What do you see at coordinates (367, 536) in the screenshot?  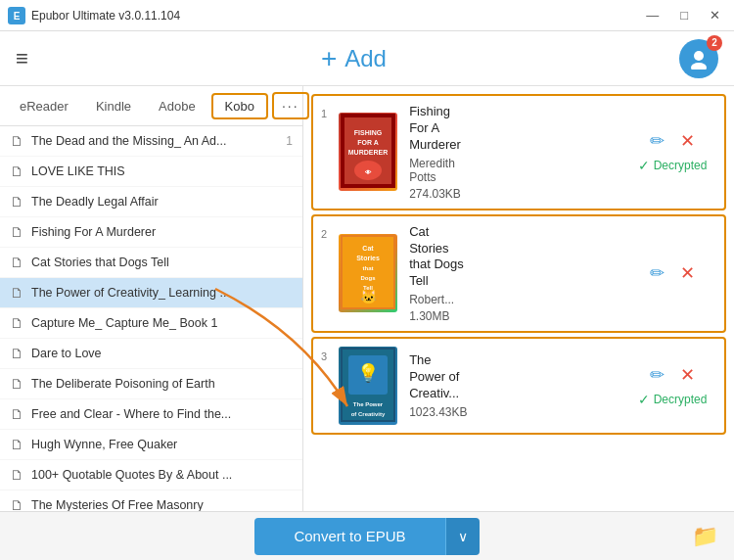 I see `bottom-bar: Convert to EPUB ∨ 📁` at bounding box center [367, 536].